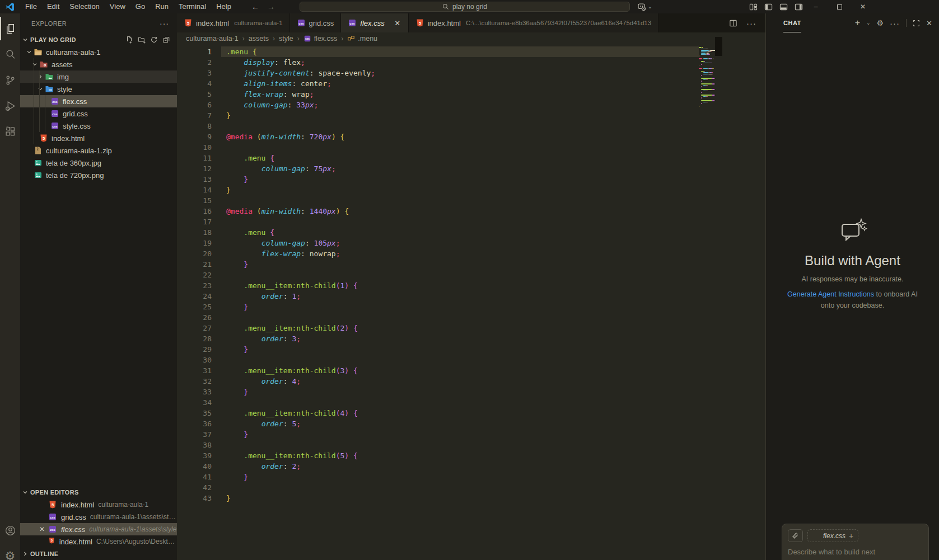 Image resolution: width=939 pixels, height=560 pixels. Describe the element at coordinates (10, 530) in the screenshot. I see `account-icon` at that location.